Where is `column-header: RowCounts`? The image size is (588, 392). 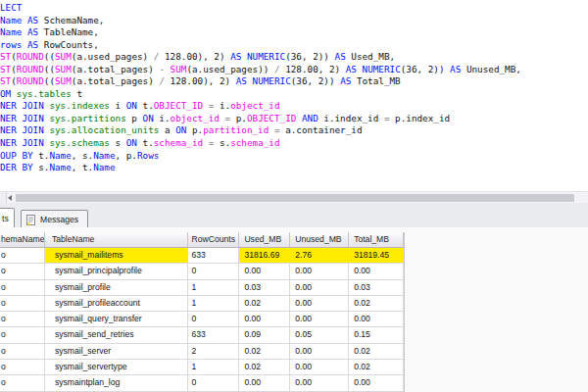 column-header: RowCounts is located at coordinates (214, 239).